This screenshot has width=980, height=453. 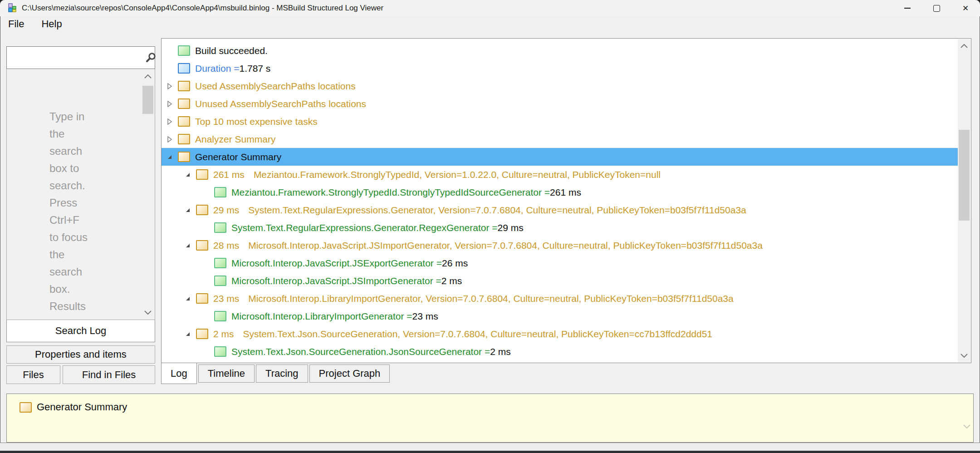 What do you see at coordinates (560, 228) in the screenshot?
I see `tree-row: System.Text.RegularExpressions.Generator…` at bounding box center [560, 228].